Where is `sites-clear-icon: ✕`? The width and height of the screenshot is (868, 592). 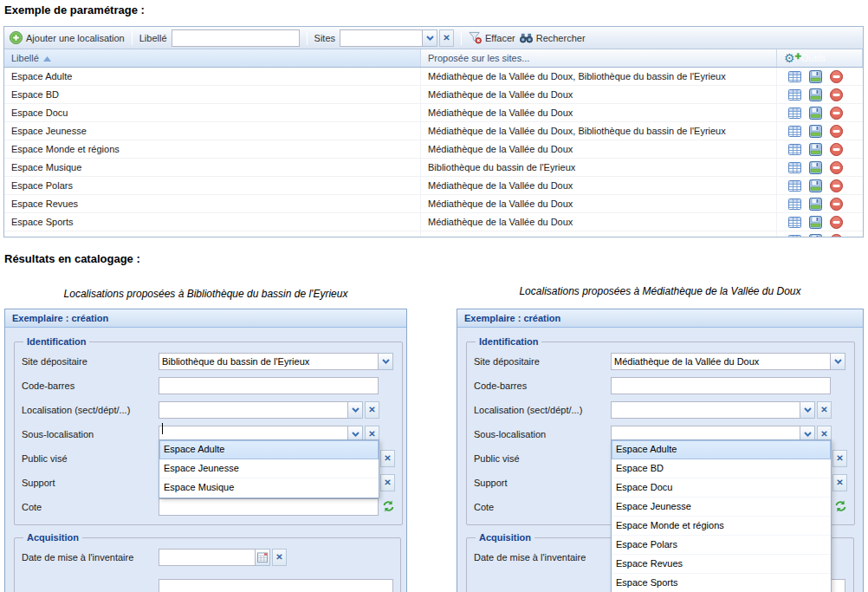
sites-clear-icon: ✕ is located at coordinates (447, 38).